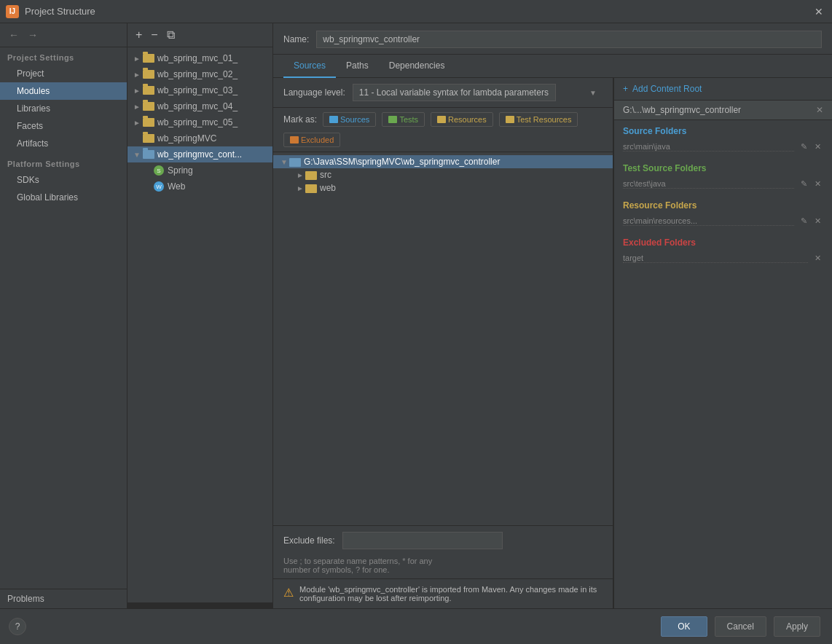  What do you see at coordinates (569, 39) in the screenshot?
I see `name-input` at bounding box center [569, 39].